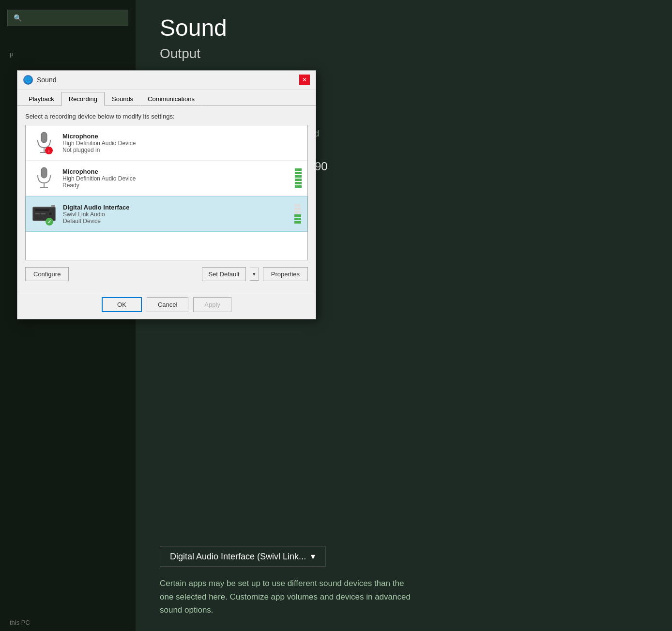 The width and height of the screenshot is (672, 631). I want to click on search-icon: 🔍, so click(17, 18).